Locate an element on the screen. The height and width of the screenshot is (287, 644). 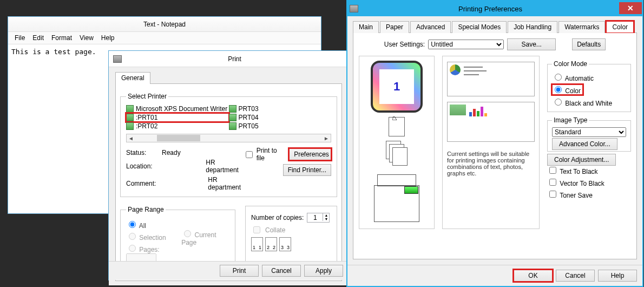
select-printer-group: Select Printer Microsoft XPS Document Wr… is located at coordinates (228, 145).